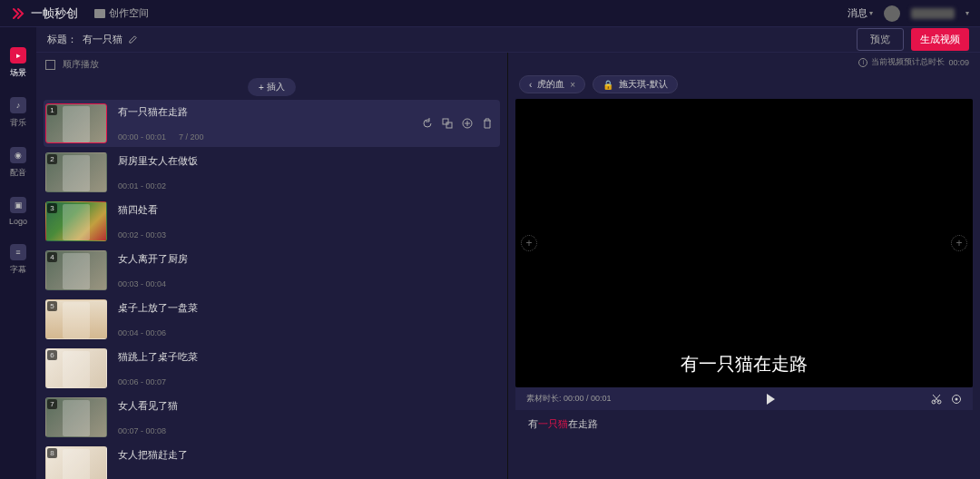 Image resolution: width=980 pixels, height=479 pixels. What do you see at coordinates (18, 14) in the screenshot?
I see `brand-icon` at bounding box center [18, 14].